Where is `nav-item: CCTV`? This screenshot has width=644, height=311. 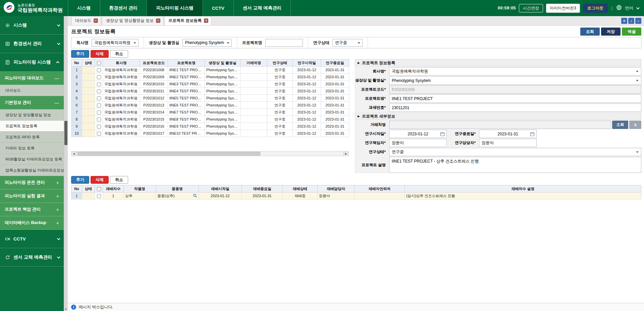
nav-item: CCTV is located at coordinates (218, 8).